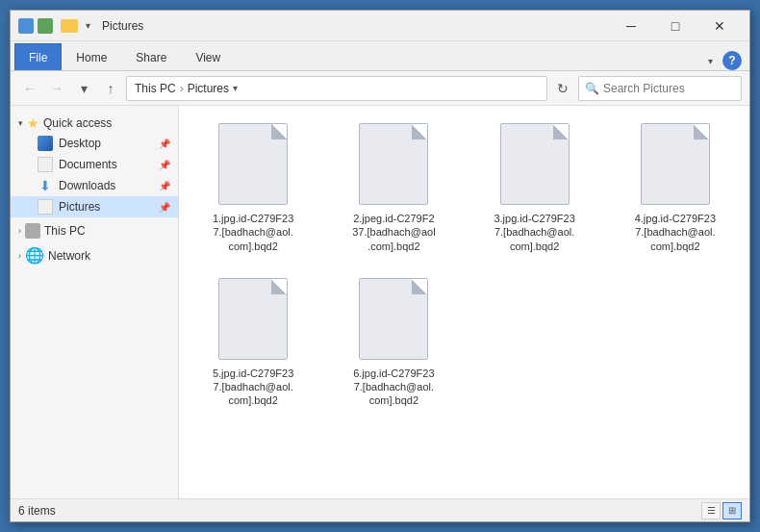 This screenshot has height=532, width=760. I want to click on status-bar: 6 items ☰ ⊞, so click(380, 510).